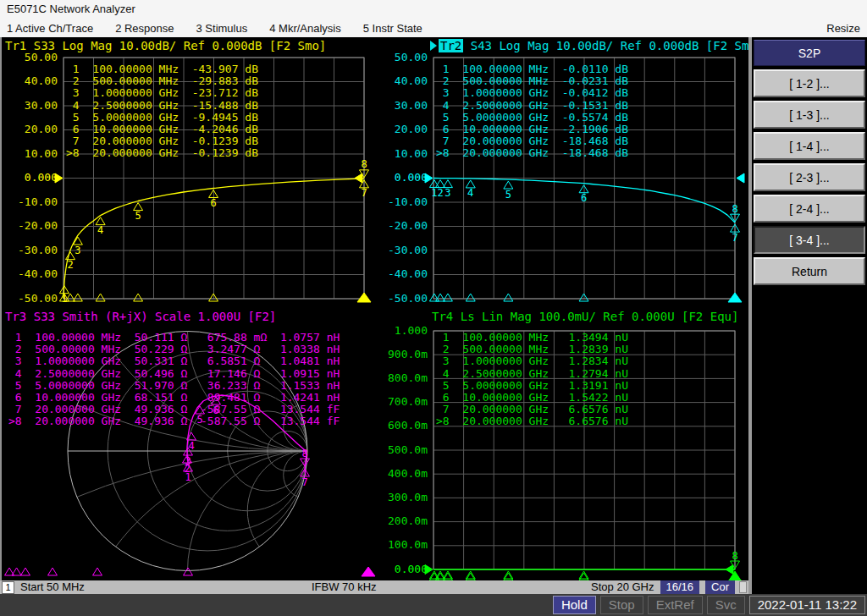  Describe the element at coordinates (408, 401) in the screenshot. I see `svg-text: 700.0m` at that location.